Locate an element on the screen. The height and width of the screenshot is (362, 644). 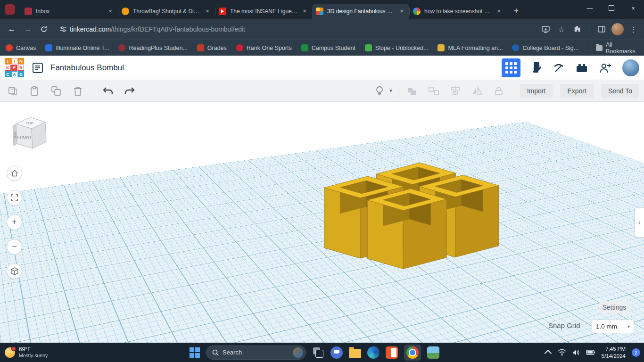
paste-icon is located at coordinates (34, 91).